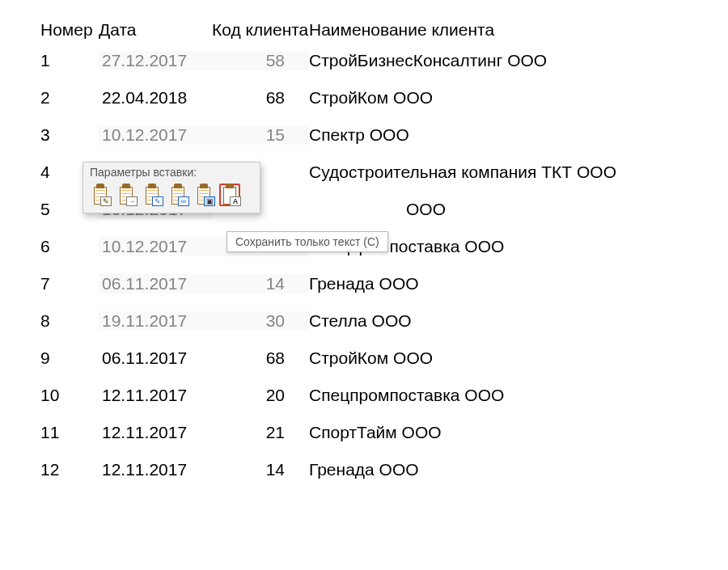  I want to click on table-row: 12 12.11.2017 14 Гренада ООО, so click(384, 470).